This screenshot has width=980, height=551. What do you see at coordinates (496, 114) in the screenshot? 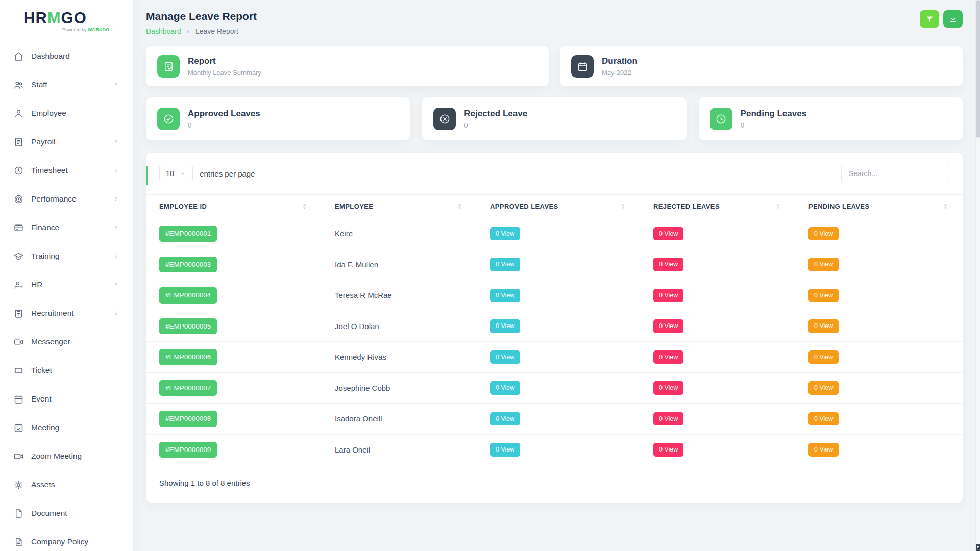
I see `stat-label: Rejected Leave` at bounding box center [496, 114].